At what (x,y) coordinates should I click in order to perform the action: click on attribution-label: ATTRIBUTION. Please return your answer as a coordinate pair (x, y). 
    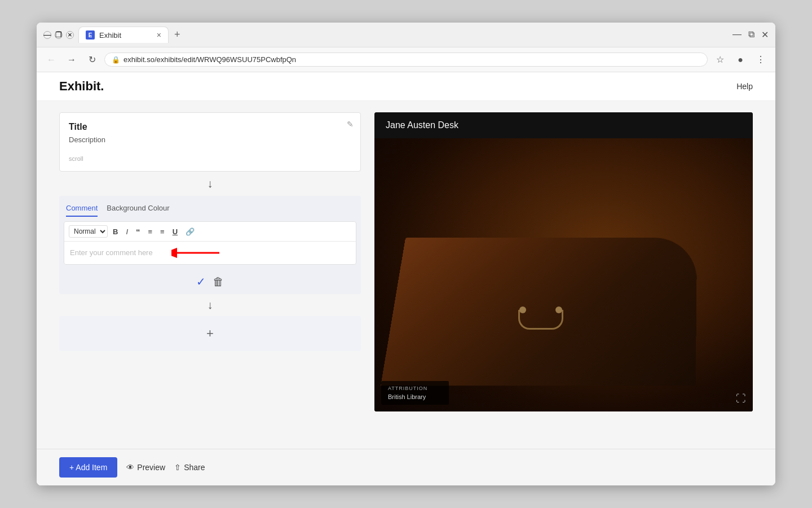
    Looking at the image, I should click on (415, 388).